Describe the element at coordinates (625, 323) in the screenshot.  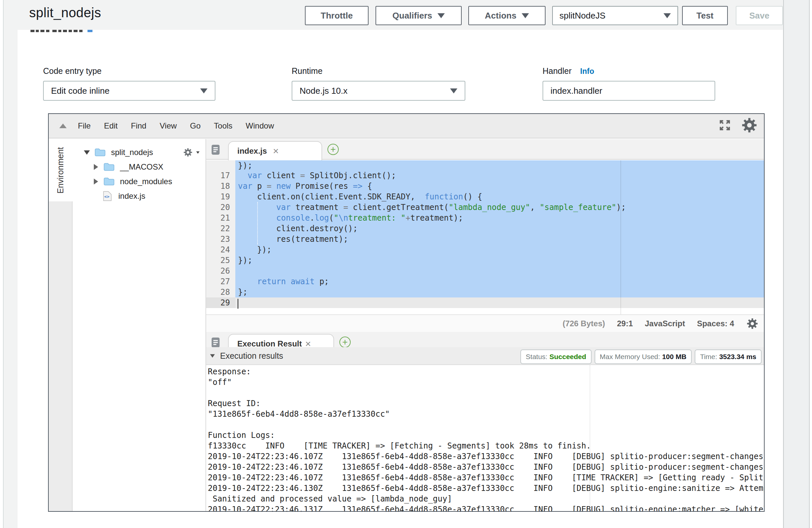
I see `cursor-position: 29:1` at that location.